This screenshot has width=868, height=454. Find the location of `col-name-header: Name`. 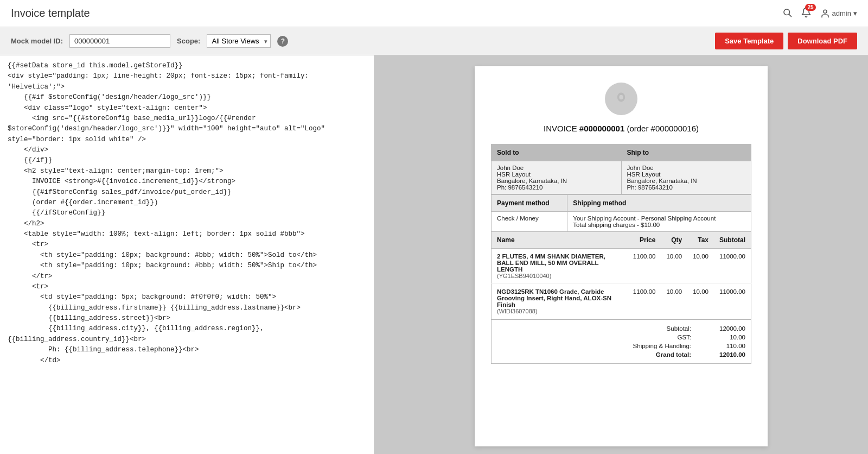

col-name-header: Name is located at coordinates (560, 240).